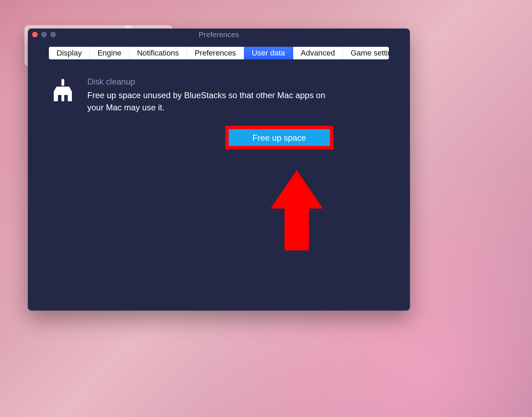  Describe the element at coordinates (35, 35) in the screenshot. I see `close-icon` at that location.